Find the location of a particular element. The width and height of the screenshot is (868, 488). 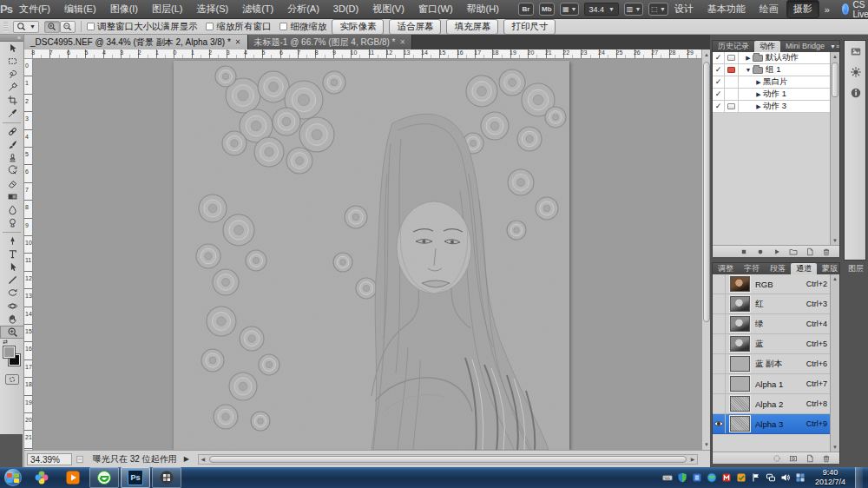

scroll-right-icon: ▶ is located at coordinates (693, 459).